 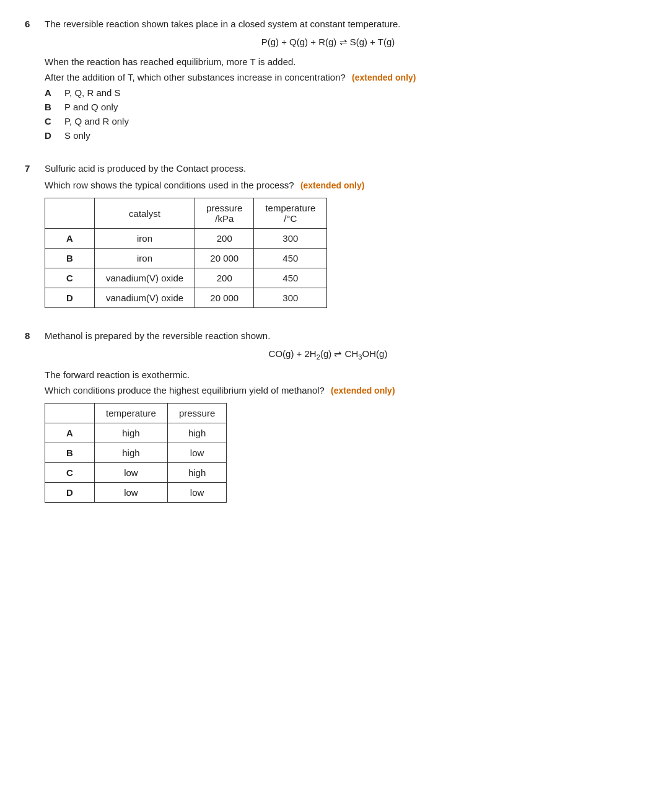 What do you see at coordinates (197, 433) in the screenshot?
I see `q8-row-a-pressure: high` at bounding box center [197, 433].